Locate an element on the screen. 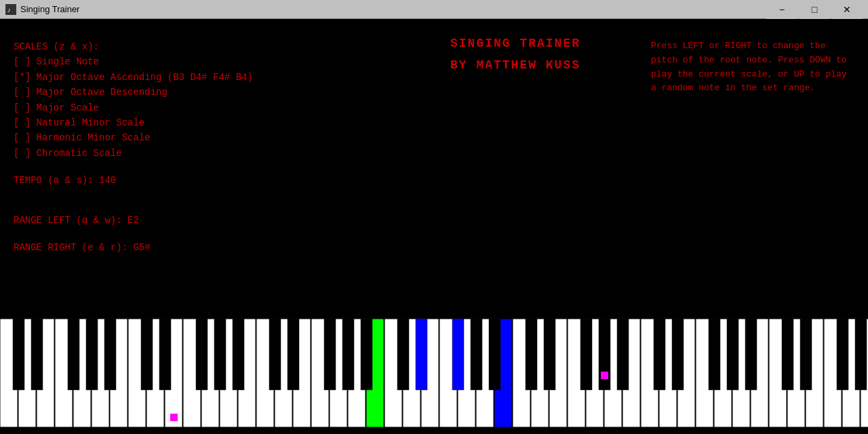 The width and height of the screenshot is (868, 434). titlebar: ♪ Singing Trainer − □ ✕ is located at coordinates (434, 9).